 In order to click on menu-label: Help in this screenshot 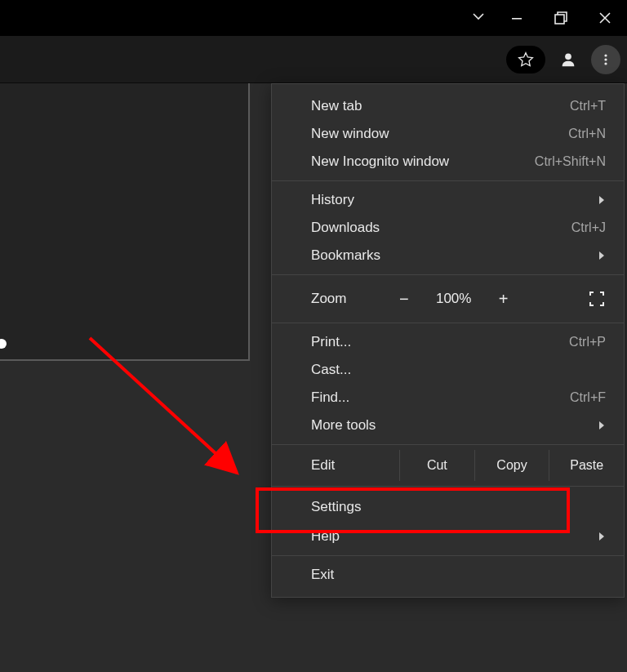, I will do `click(325, 536)`.